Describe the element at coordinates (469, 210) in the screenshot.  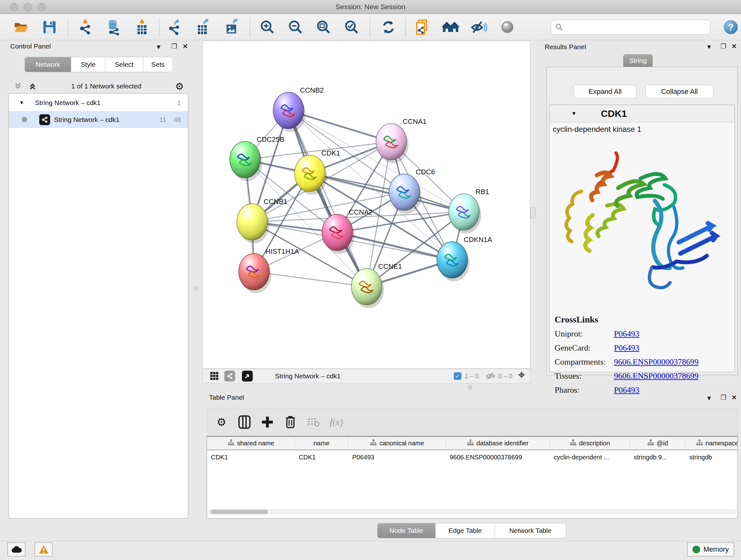
I see `network-node-rb1: RB1` at that location.